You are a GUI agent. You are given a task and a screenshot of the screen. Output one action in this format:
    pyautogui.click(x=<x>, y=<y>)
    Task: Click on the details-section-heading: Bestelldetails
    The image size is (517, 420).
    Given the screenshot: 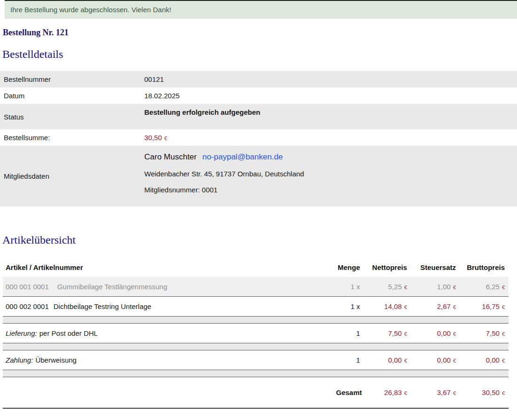 What is the action you would take?
    pyautogui.click(x=259, y=55)
    